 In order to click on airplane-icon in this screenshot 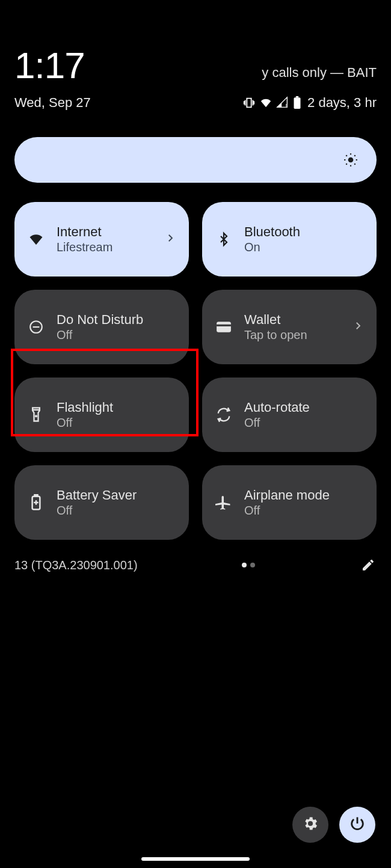, I will do `click(224, 503)`.